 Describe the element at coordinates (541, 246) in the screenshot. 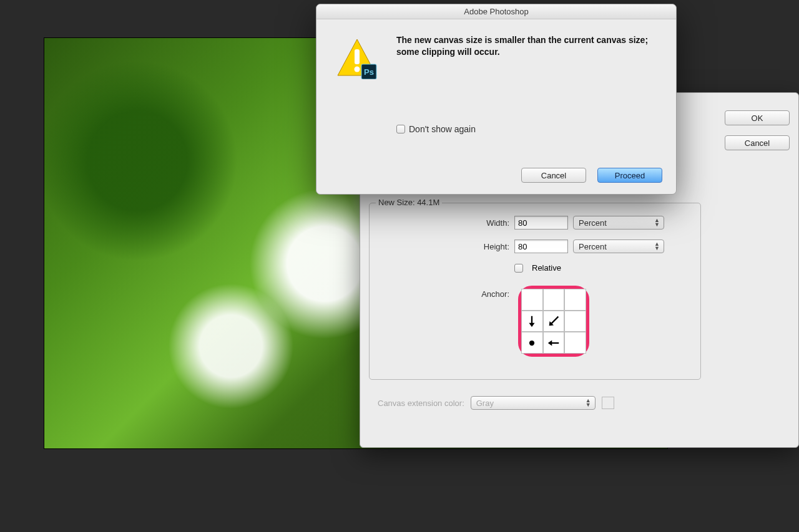

I see `height-input` at that location.